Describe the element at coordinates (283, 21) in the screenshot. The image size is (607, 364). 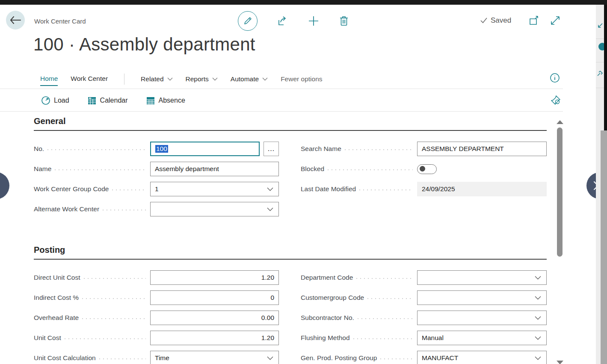
I see `share-button` at that location.